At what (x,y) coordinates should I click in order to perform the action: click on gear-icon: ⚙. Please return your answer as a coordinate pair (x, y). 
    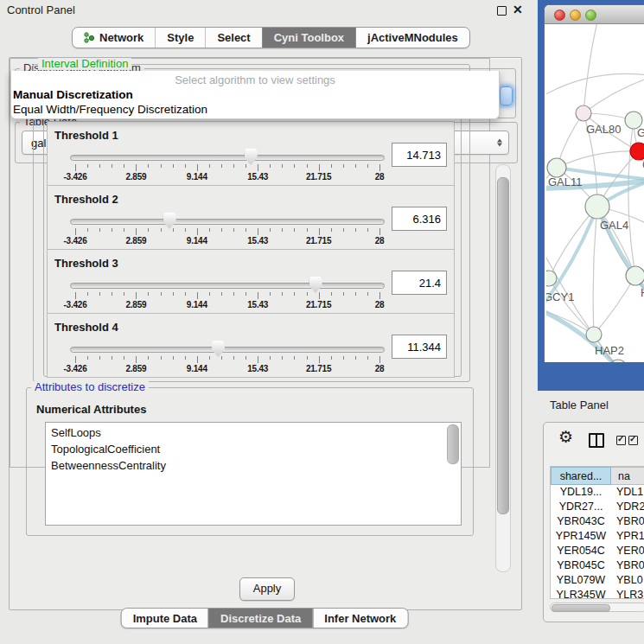
    Looking at the image, I should click on (565, 437).